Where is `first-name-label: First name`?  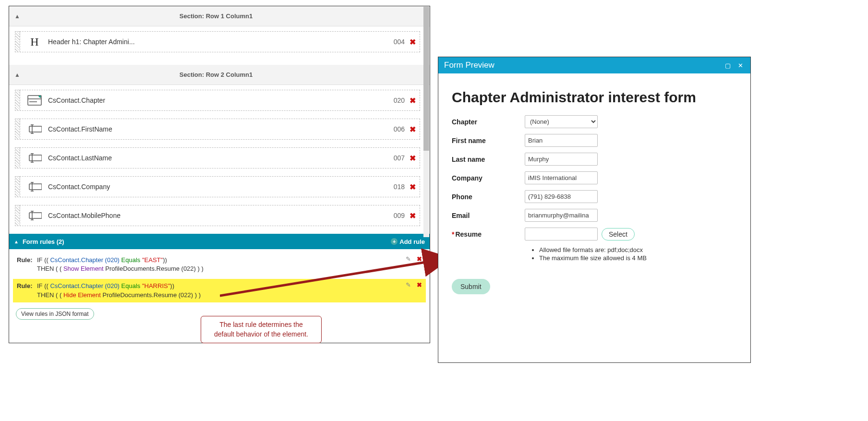
first-name-label: First name is located at coordinates (488, 141).